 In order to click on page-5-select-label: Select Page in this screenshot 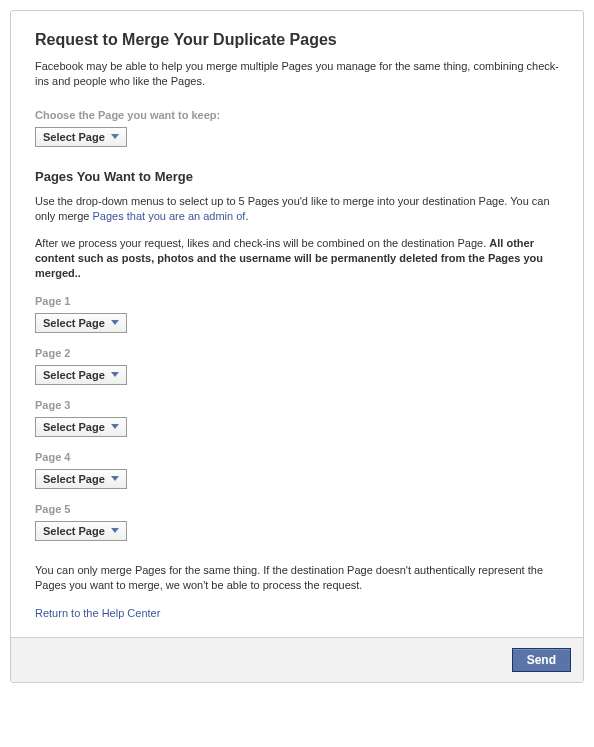, I will do `click(74, 531)`.